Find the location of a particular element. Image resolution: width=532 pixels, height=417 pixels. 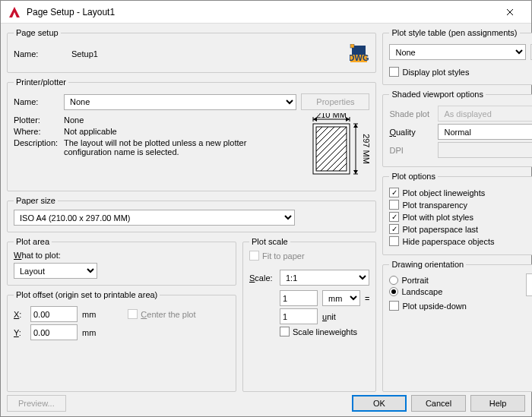

cancel-button: Cancel is located at coordinates (439, 403).